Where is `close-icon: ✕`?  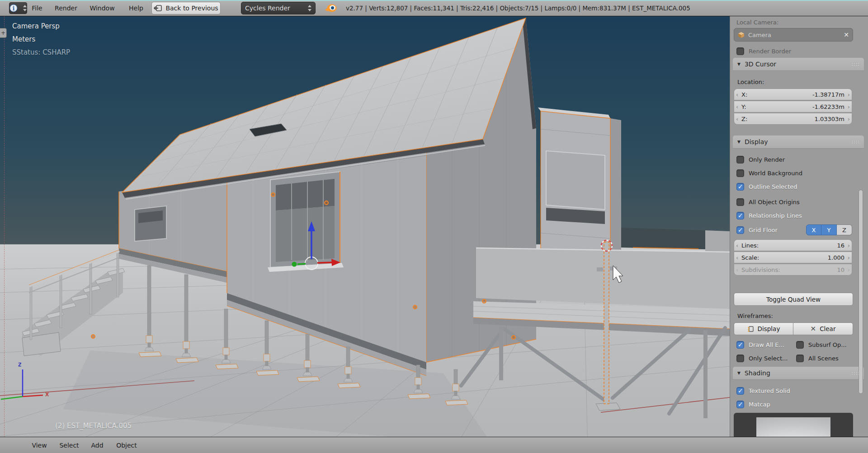 close-icon: ✕ is located at coordinates (846, 35).